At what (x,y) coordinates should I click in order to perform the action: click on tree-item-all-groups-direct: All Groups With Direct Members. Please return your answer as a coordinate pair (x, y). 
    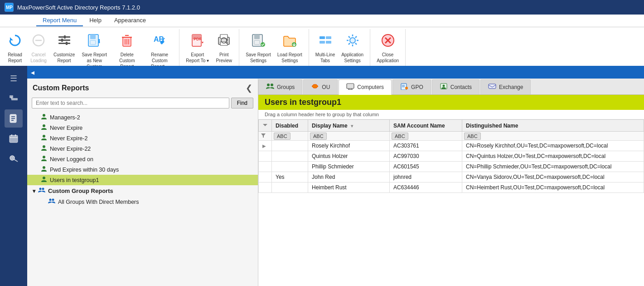
    Looking at the image, I should click on (142, 202).